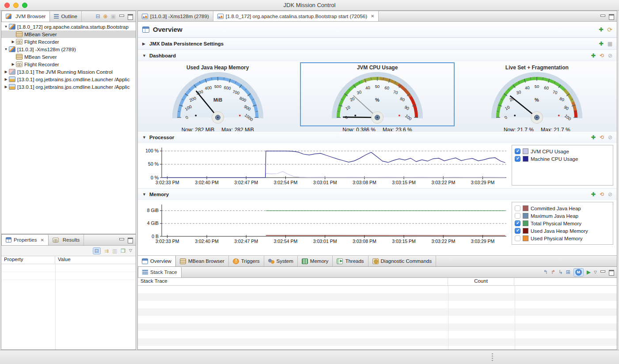 This screenshot has height=364, width=619. What do you see at coordinates (610, 30) in the screenshot?
I see `reset-dashboard-icon: ⟳` at bounding box center [610, 30].